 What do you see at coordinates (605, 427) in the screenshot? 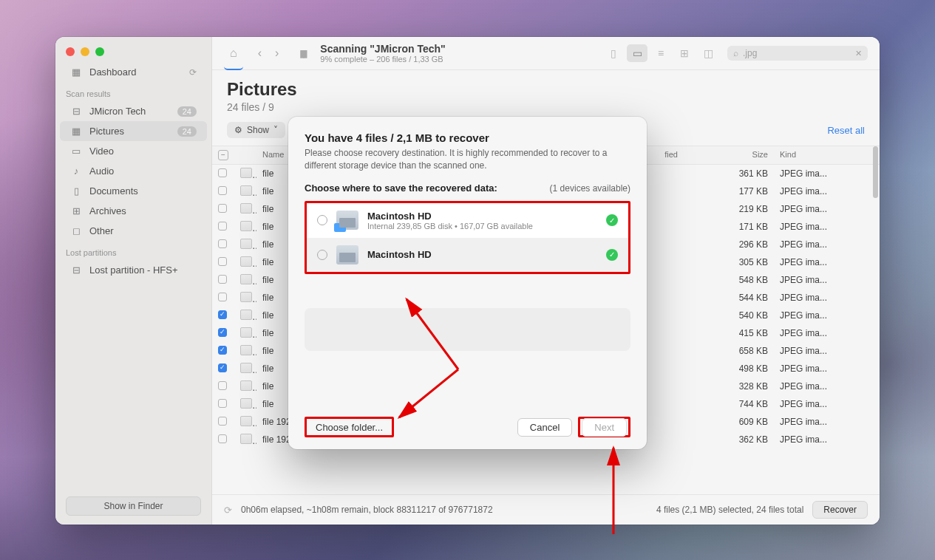
I see `annotation-frame: Next` at bounding box center [605, 427].